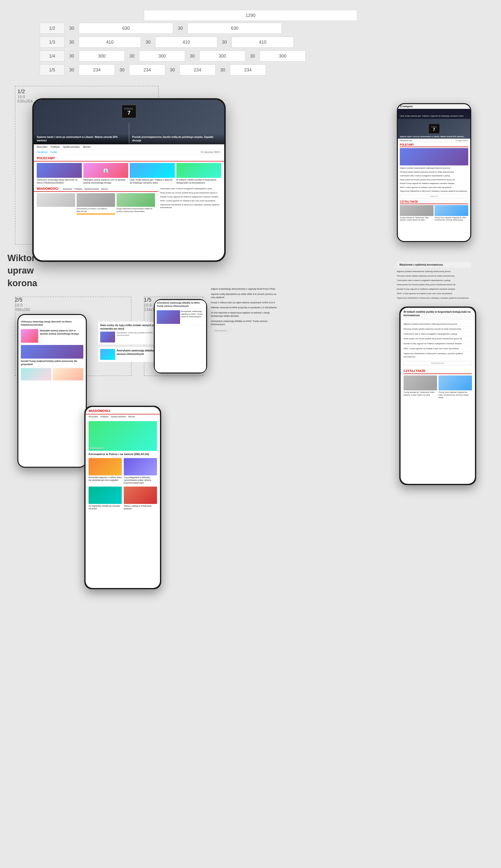 The width and height of the screenshot is (501, 868). Describe the element at coordinates (42, 152) in the screenshot. I see `facebook-link: Facebook` at that location.